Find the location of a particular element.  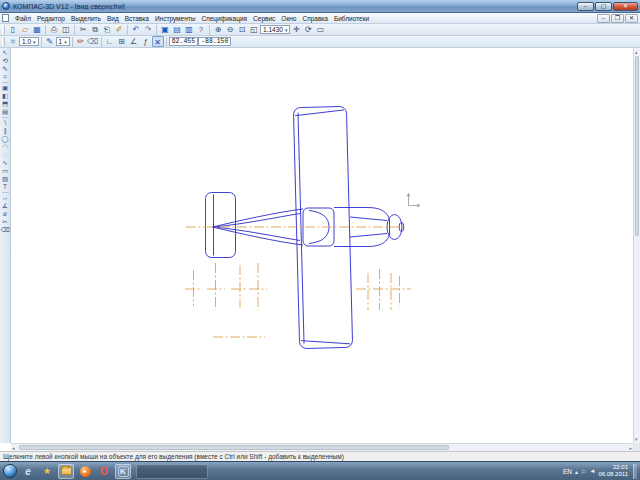

menu-view: Вид is located at coordinates (113, 18).